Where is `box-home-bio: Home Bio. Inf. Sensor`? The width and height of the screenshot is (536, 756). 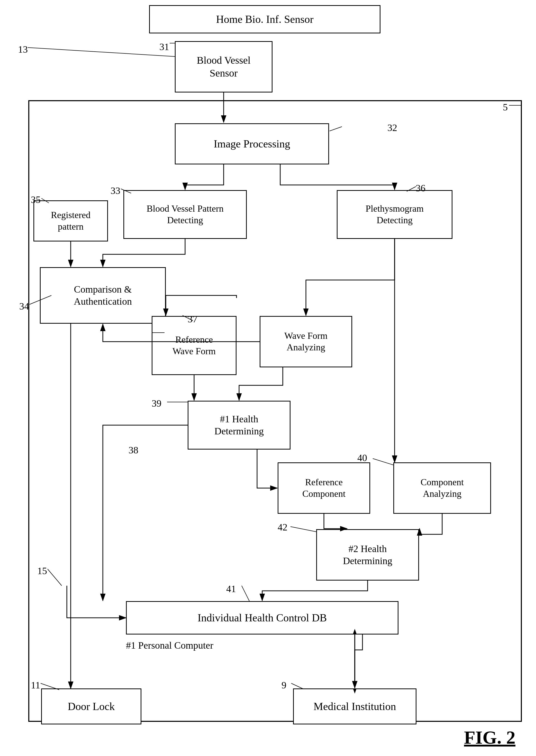 box-home-bio: Home Bio. Inf. Sensor is located at coordinates (265, 19).